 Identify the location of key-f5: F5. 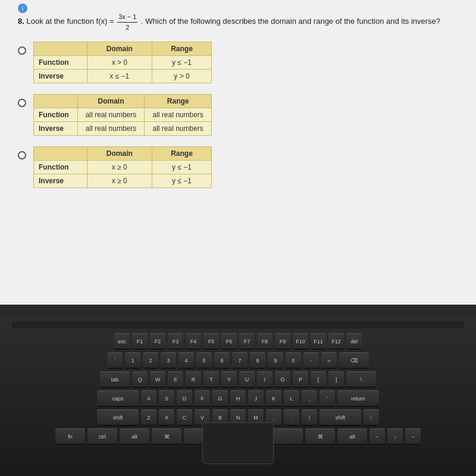
(211, 342).